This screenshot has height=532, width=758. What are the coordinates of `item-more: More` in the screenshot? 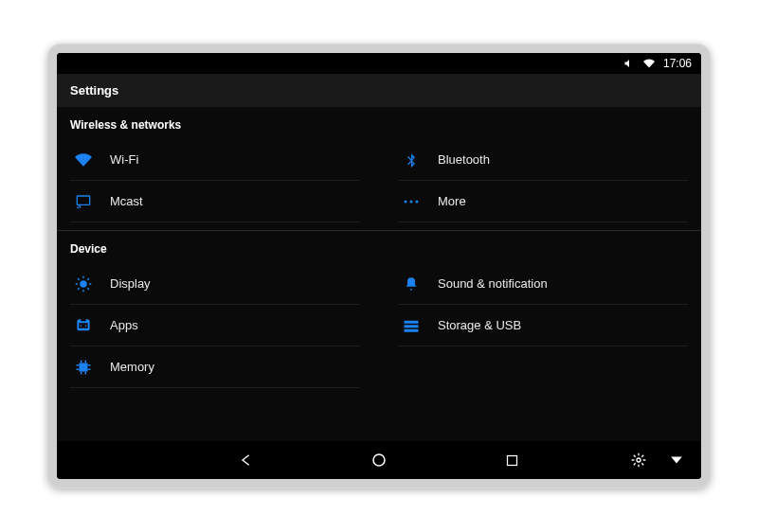 It's located at (543, 202).